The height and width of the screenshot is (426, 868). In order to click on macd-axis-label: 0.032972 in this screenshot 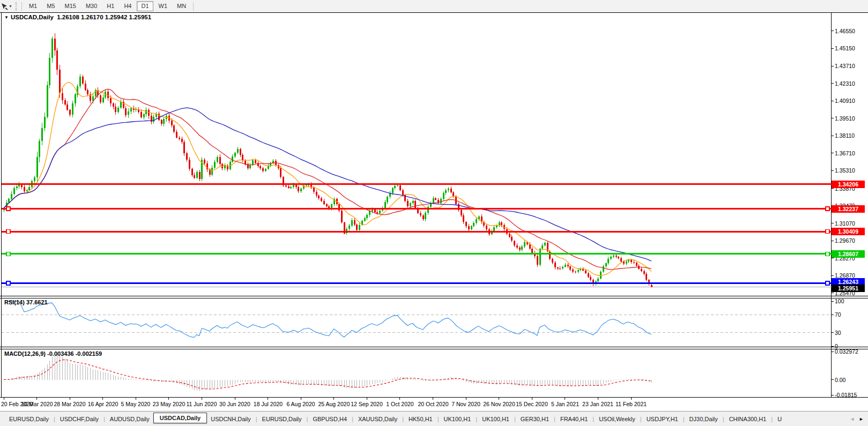, I will do `click(847, 352)`.